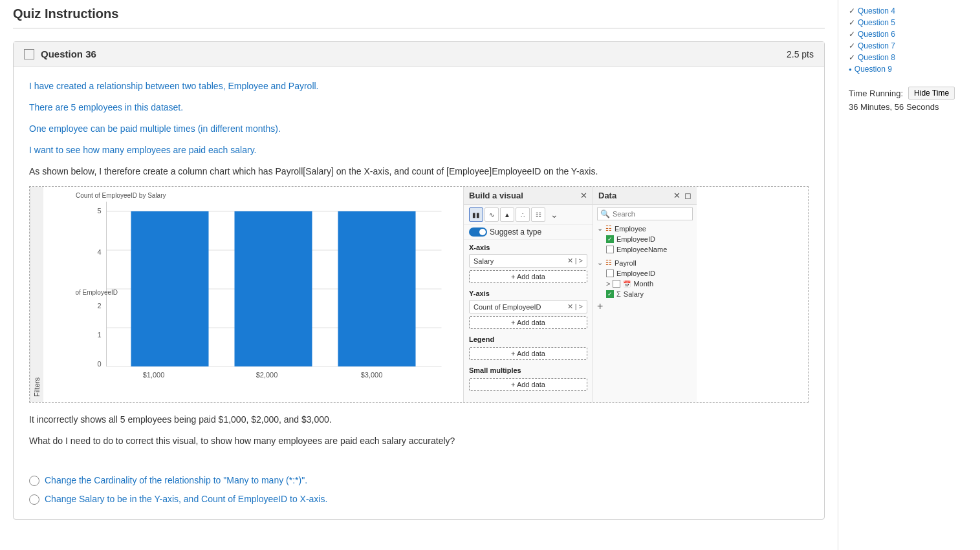 This screenshot has height=550, width=980. Describe the element at coordinates (616, 284) in the screenshot. I see `payroll-month-checkbox` at that location.